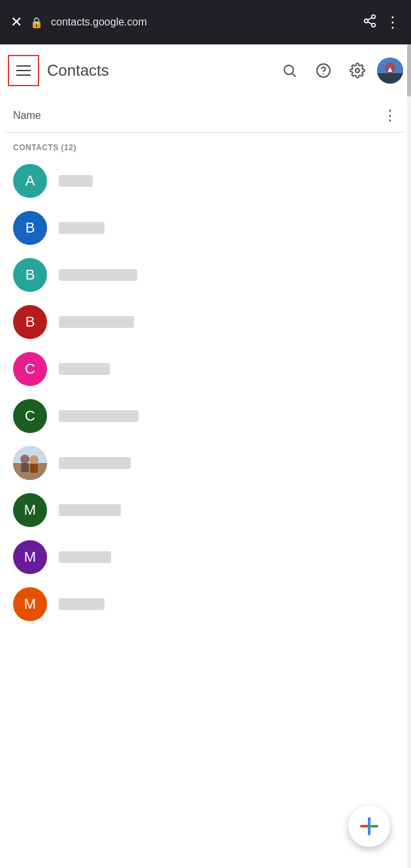 This screenshot has height=868, width=411. Describe the element at coordinates (27, 116) in the screenshot. I see `sort-label: Name` at that location.